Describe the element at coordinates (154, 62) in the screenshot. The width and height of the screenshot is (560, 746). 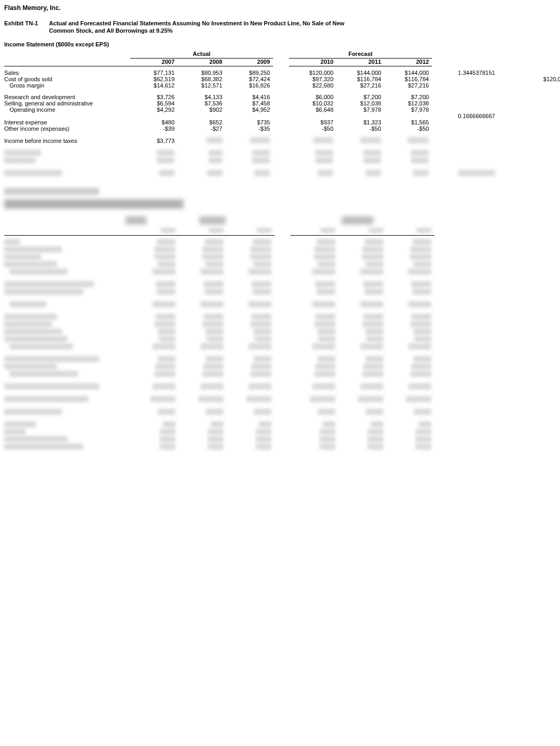
I see `col-2007: 2007` at that location.